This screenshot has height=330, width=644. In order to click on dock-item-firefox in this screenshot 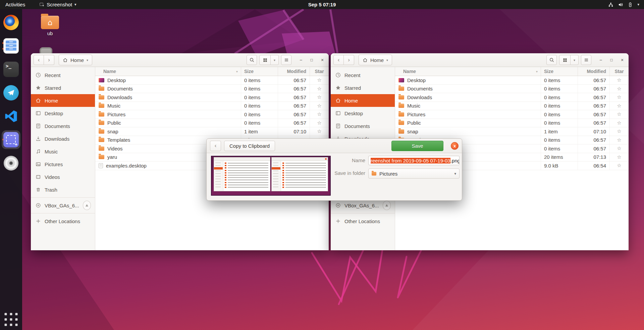, I will do `click(11, 22)`.